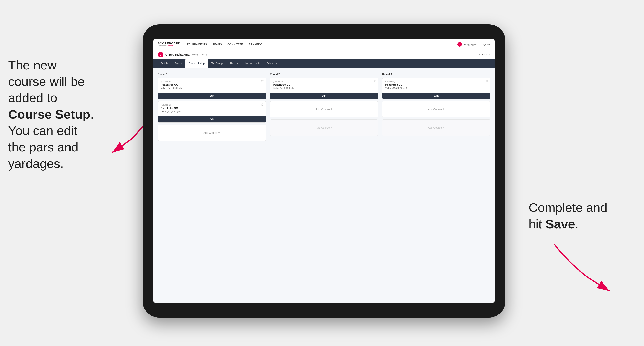  I want to click on annotation-left: The new course will be added to Course S…, so click(51, 114).